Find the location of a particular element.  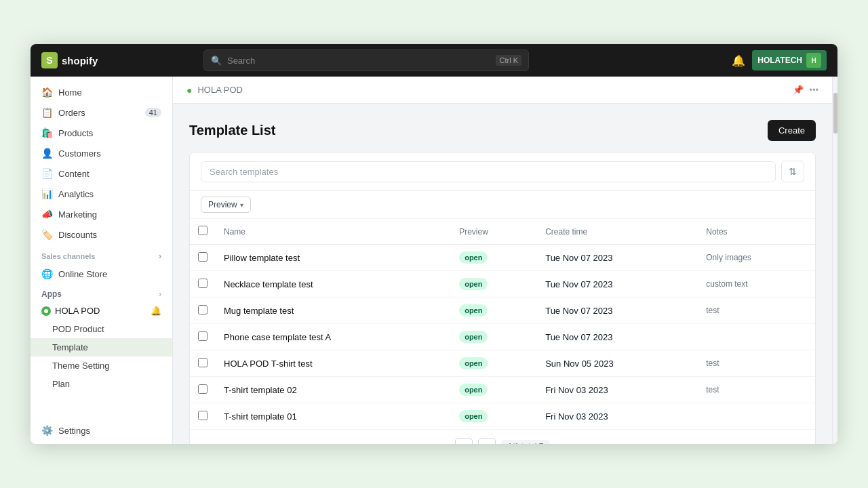

row-preview-0: open is located at coordinates (494, 258).